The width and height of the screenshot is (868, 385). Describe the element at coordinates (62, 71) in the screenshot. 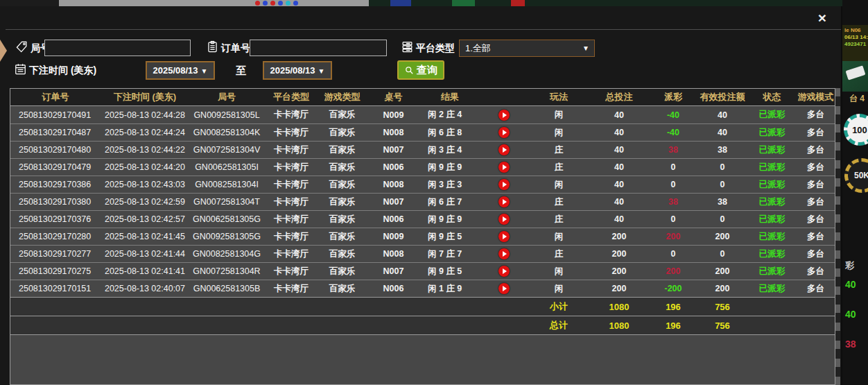

I see `bet-time-label: 下注时间 (美东)` at that location.